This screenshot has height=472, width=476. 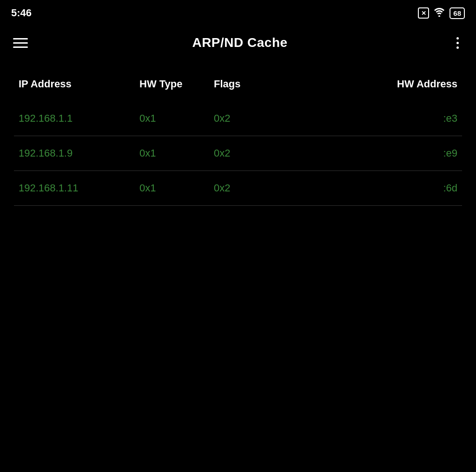 What do you see at coordinates (238, 43) in the screenshot?
I see `app-bar: ARP/ND Cache` at bounding box center [238, 43].